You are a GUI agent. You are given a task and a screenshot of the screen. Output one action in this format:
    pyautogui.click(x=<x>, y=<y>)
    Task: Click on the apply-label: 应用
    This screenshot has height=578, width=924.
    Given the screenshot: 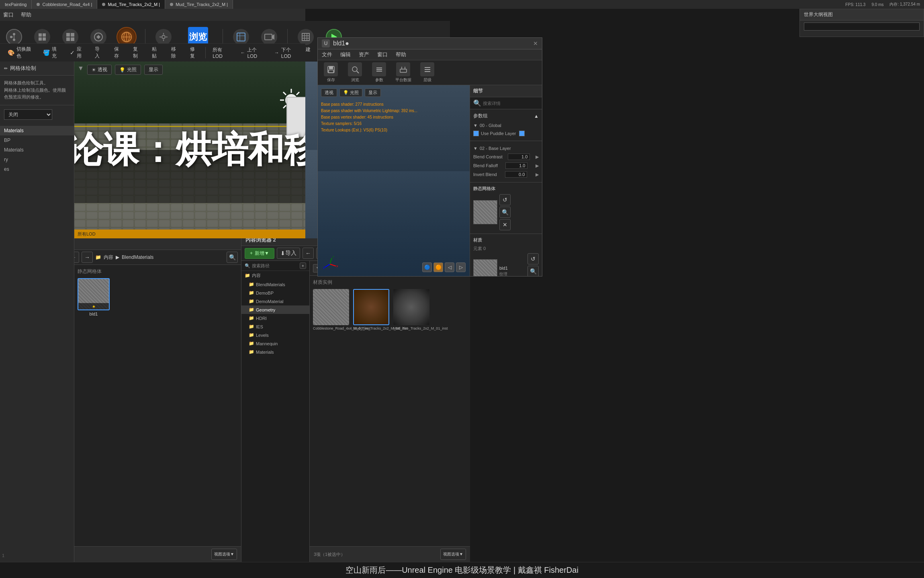 What is the action you would take?
    pyautogui.click(x=80, y=53)
    